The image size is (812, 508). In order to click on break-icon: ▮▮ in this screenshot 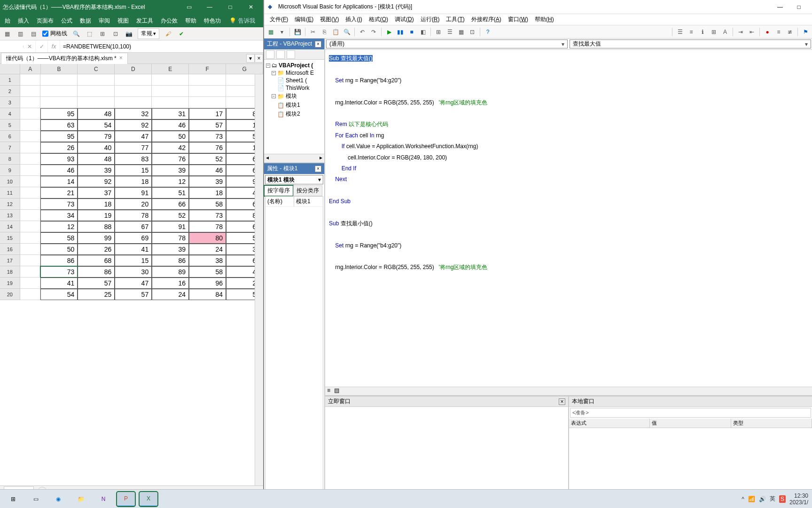, I will do `click(400, 32)`.